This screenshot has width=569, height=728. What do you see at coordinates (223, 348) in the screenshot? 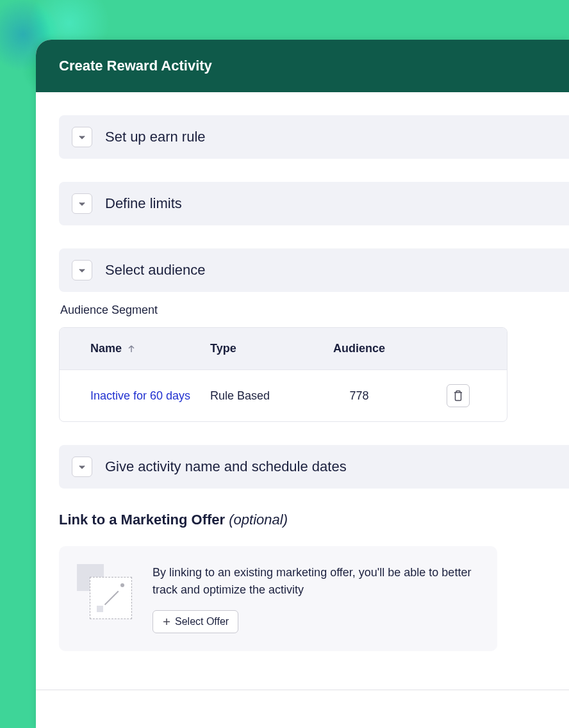
I see `column-header-type: Type` at bounding box center [223, 348].